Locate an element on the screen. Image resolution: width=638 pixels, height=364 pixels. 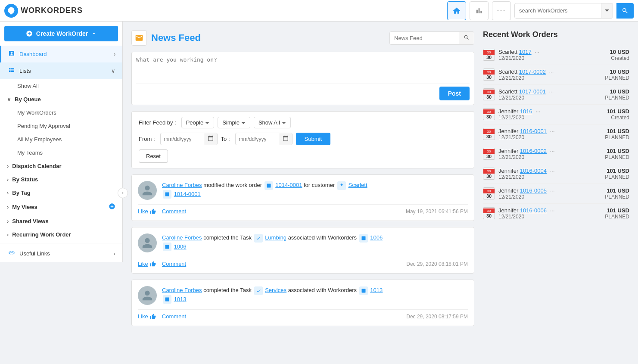
people-filter: People is located at coordinates (198, 122).